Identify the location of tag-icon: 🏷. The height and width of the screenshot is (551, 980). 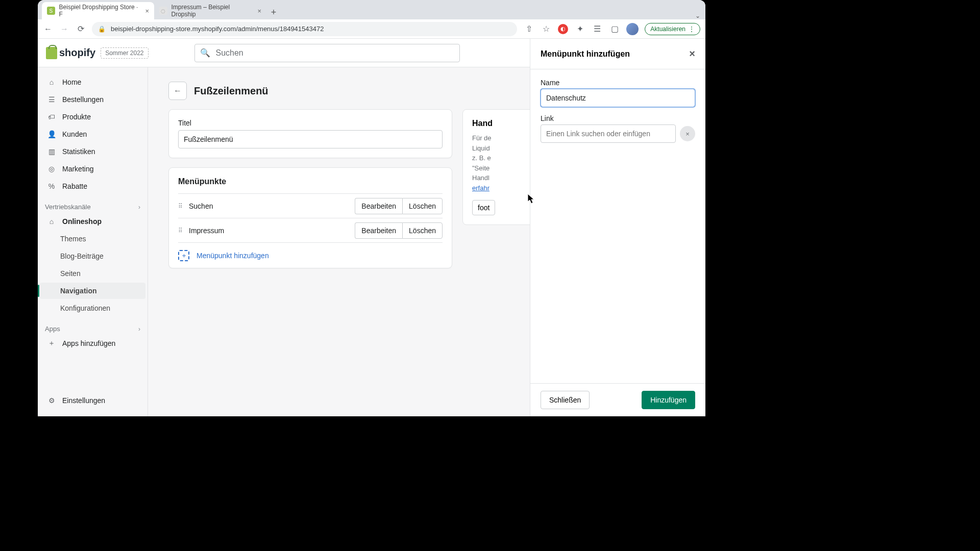
(52, 117).